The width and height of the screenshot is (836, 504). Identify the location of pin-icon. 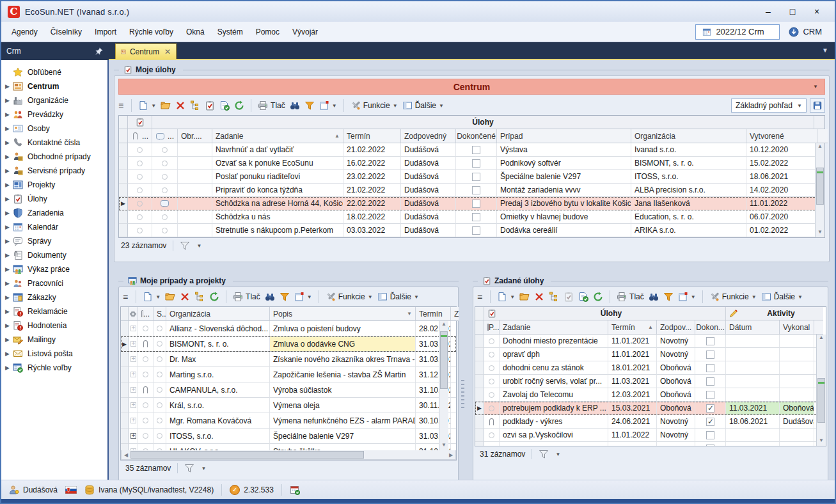
(99, 51).